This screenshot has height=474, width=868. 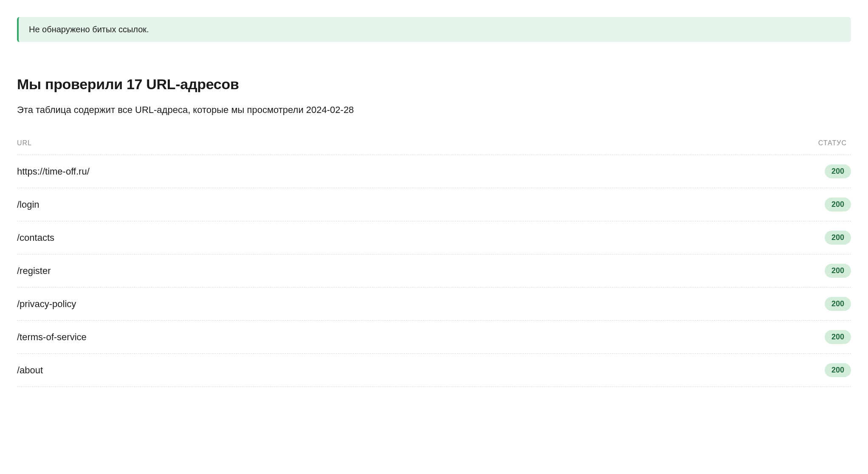 What do you see at coordinates (28, 205) in the screenshot?
I see `url-cell: /login` at bounding box center [28, 205].